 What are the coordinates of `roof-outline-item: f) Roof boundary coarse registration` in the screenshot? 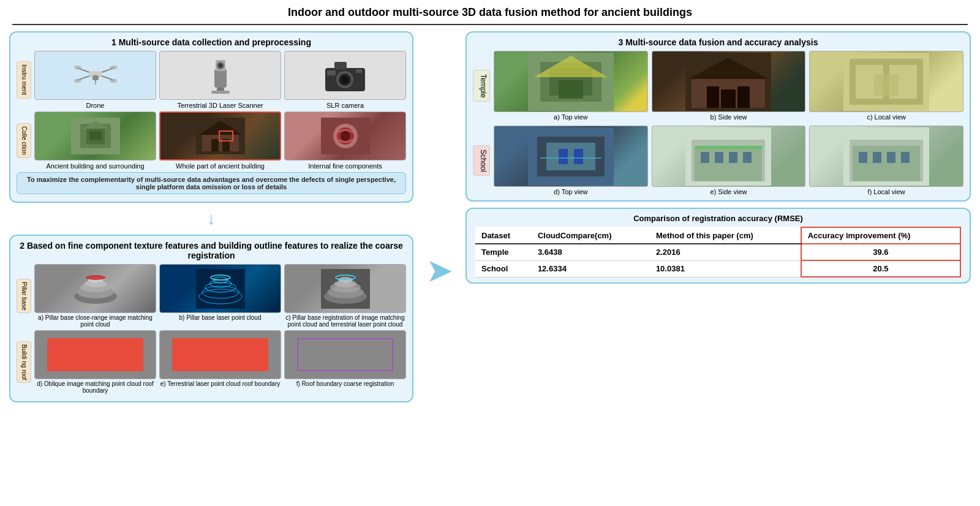 It's located at (345, 362).